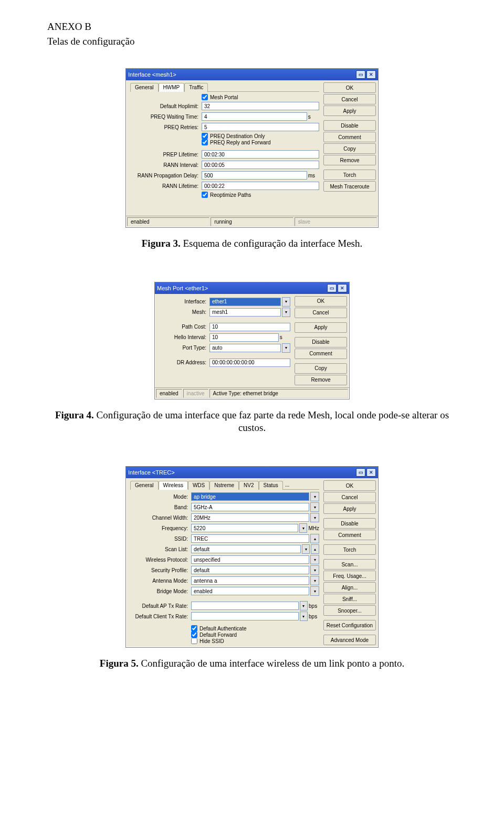 Image resolution: width=504 pixels, height=832 pixels. Describe the element at coordinates (198, 485) in the screenshot. I see `tab-wds: WDS` at that location.